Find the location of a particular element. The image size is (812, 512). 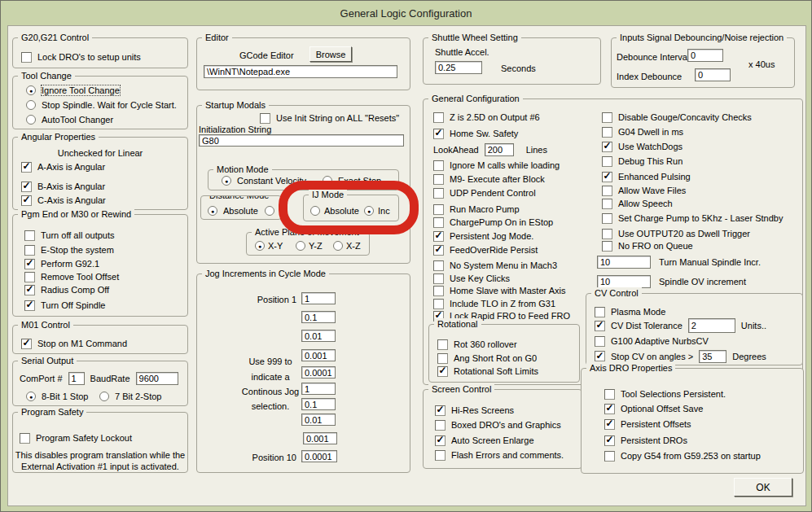

checkbox-row: ChargePump On in EStop is located at coordinates (494, 222).